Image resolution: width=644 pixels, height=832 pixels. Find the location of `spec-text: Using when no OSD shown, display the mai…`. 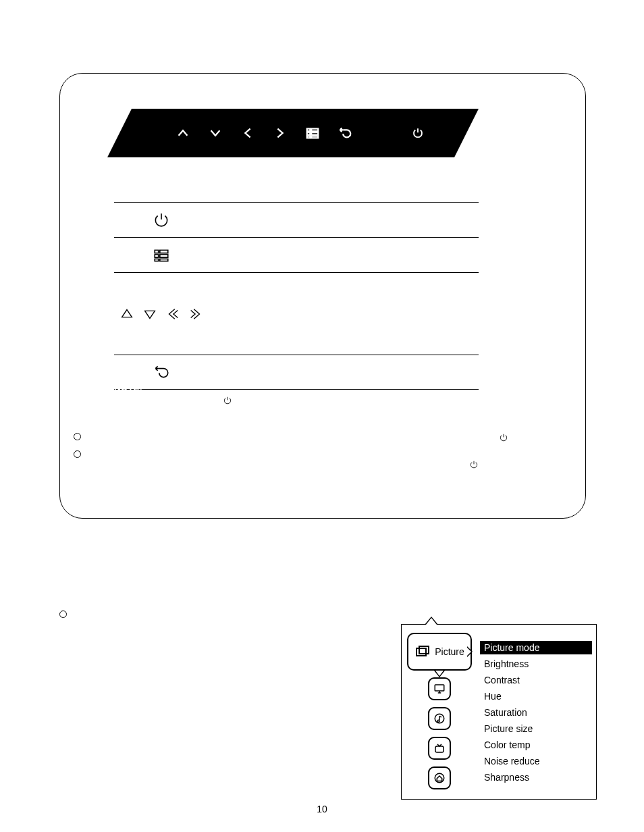

spec-text: Using when no OSD shown, display the mai… is located at coordinates (344, 249).